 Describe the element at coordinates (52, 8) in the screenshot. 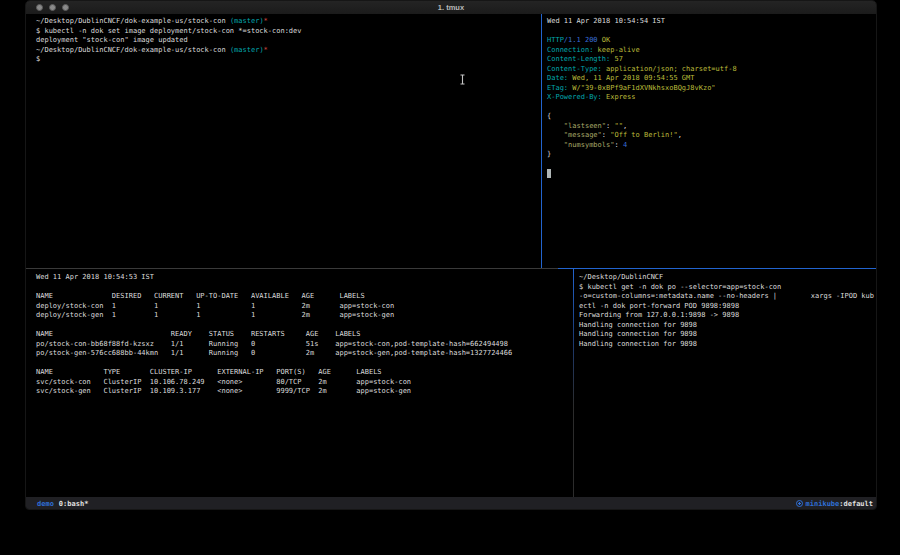

I see `minimize-button` at that location.